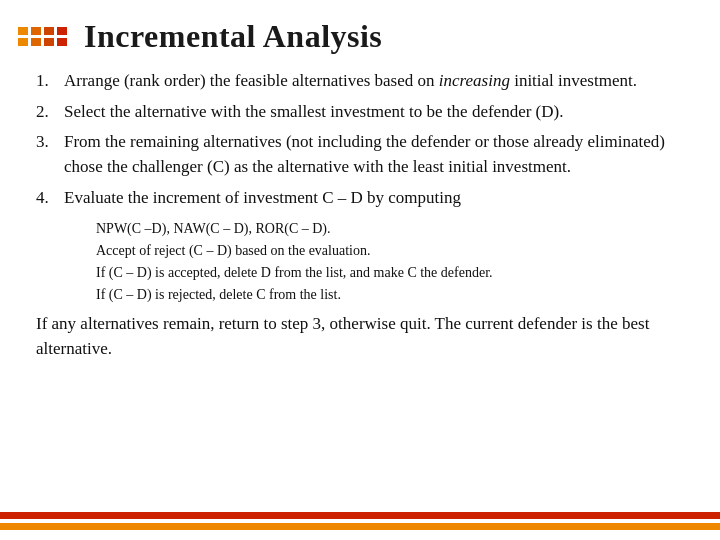  What do you see at coordinates (360, 32) in the screenshot?
I see `header: Incremental Analysis` at bounding box center [360, 32].